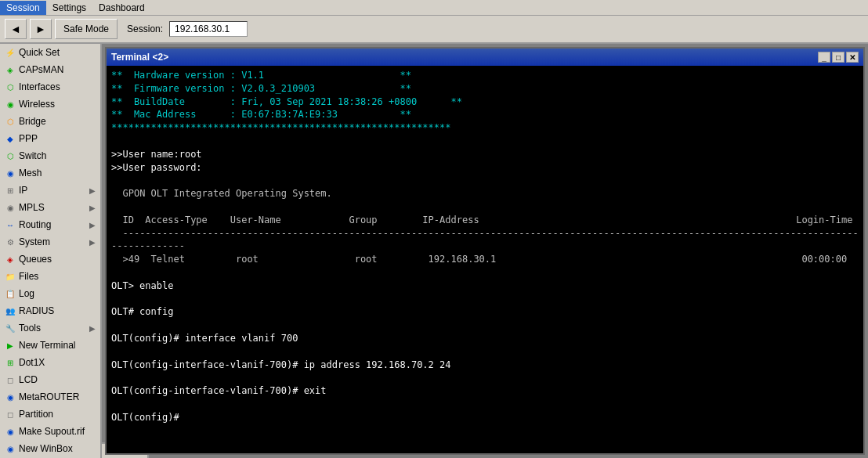 The width and height of the screenshot is (868, 458). Describe the element at coordinates (33, 156) in the screenshot. I see `switch-label: Switch` at that location.